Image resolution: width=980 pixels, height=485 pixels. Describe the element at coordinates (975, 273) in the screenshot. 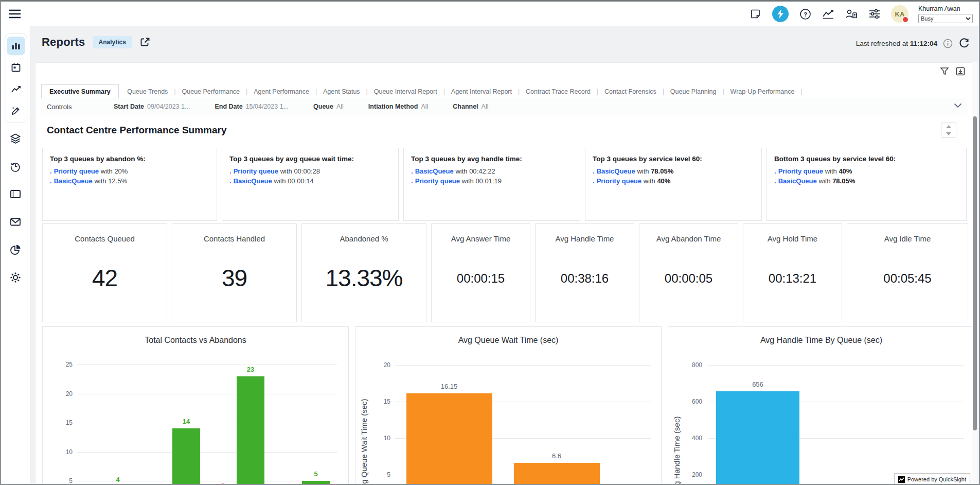

I see `vertical-scrollbar` at that location.